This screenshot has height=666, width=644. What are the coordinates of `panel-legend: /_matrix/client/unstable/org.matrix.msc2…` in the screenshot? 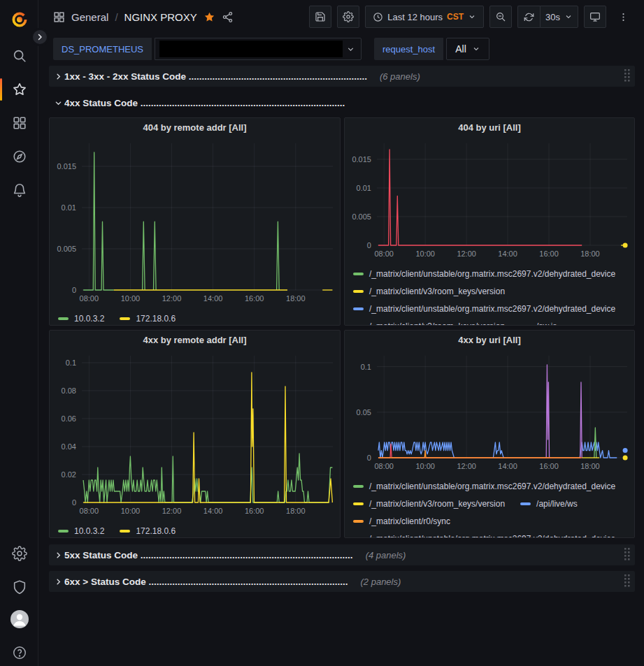 It's located at (489, 294).